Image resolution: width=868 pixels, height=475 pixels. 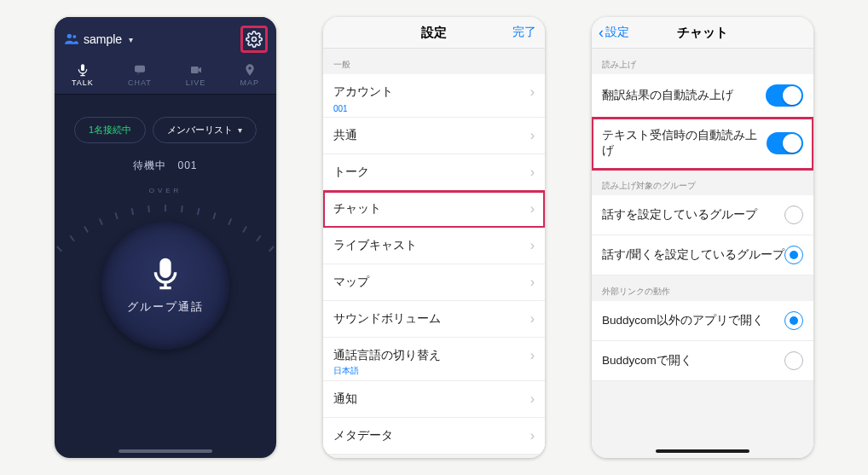 I want to click on row-group-talk: 話すを設定しているグループ, so click(x=703, y=215).